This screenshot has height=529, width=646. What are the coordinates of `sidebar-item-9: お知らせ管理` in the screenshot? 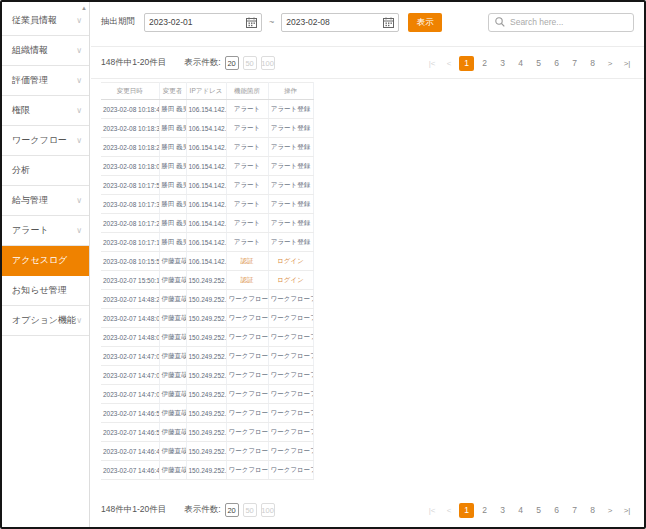 It's located at (46, 291).